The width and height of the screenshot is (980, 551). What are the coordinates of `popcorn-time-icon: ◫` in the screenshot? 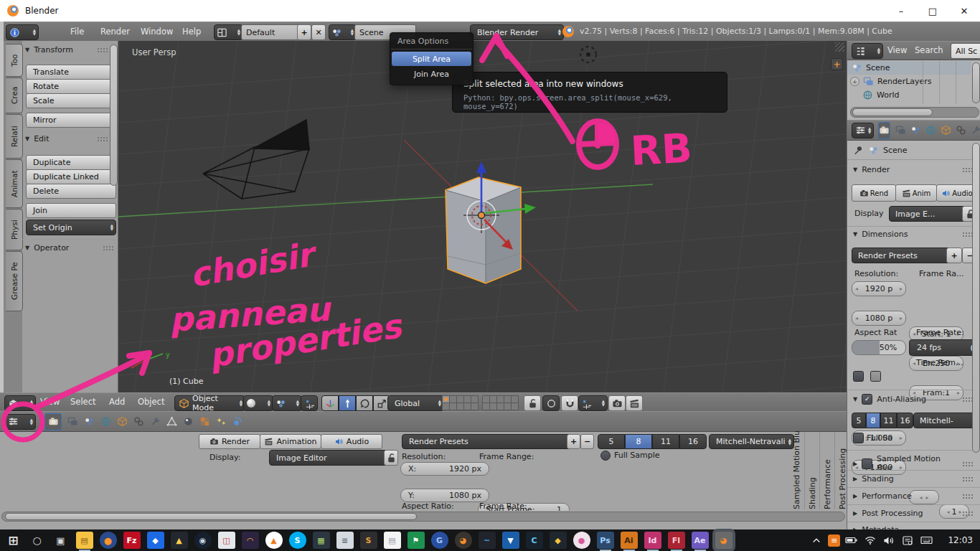 It's located at (227, 540).